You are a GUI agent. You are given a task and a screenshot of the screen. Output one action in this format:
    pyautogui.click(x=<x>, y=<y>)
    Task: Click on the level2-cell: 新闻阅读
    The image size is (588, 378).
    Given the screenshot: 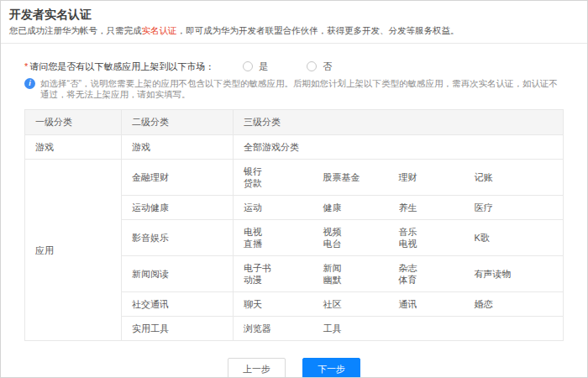 What is the action you would take?
    pyautogui.click(x=178, y=274)
    